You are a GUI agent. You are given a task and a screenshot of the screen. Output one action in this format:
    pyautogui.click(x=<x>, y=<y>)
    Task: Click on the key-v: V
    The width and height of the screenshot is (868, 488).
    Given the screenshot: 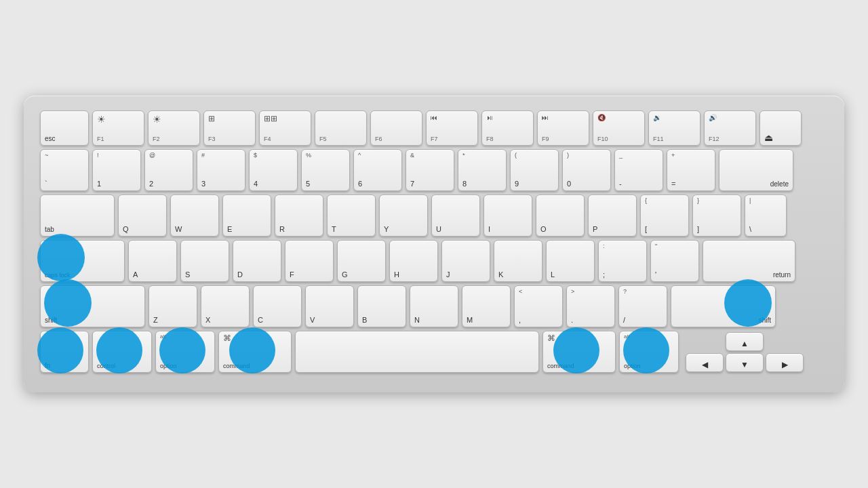 What is the action you would take?
    pyautogui.click(x=330, y=306)
    